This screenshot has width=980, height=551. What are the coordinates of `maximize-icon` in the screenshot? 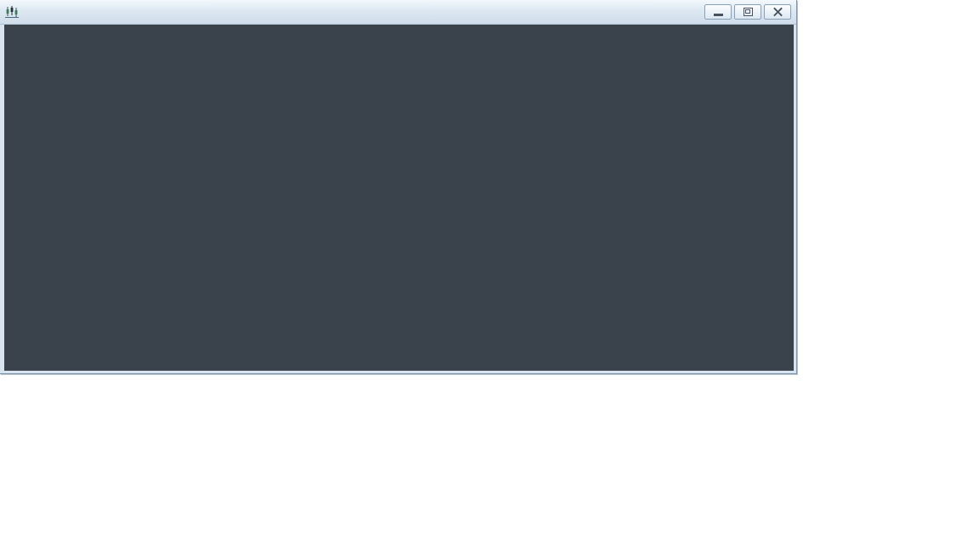 It's located at (749, 12).